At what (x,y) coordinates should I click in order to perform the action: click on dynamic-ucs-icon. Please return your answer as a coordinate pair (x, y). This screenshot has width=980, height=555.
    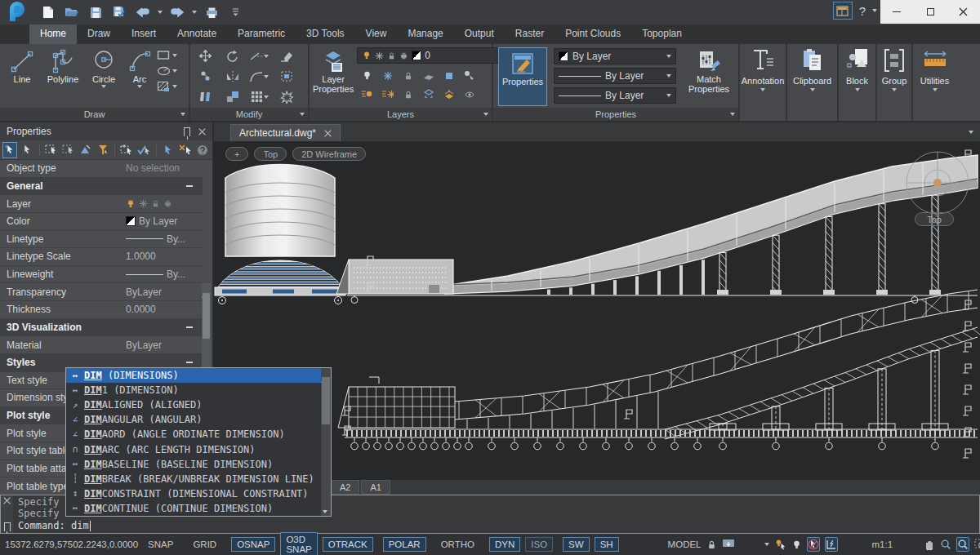
    Looking at the image, I should click on (831, 544).